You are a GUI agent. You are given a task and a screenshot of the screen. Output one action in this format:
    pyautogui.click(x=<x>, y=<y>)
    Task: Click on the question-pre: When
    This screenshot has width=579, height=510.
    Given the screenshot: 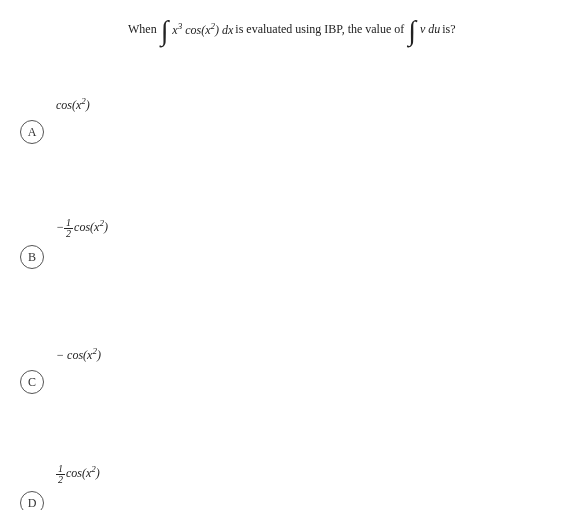 What is the action you would take?
    pyautogui.click(x=142, y=30)
    